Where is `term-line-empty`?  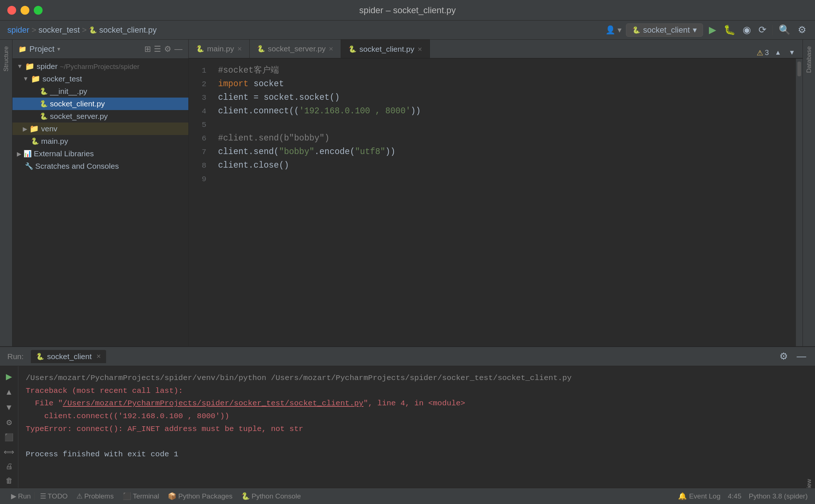
term-line-empty is located at coordinates (417, 442).